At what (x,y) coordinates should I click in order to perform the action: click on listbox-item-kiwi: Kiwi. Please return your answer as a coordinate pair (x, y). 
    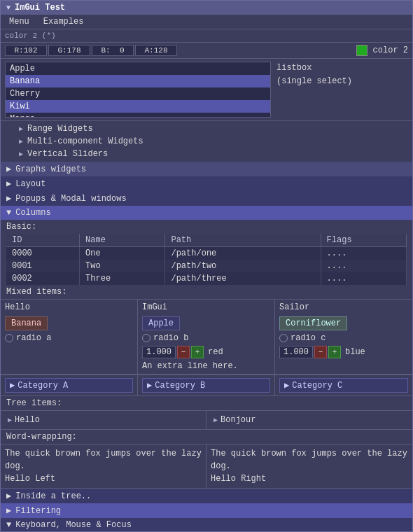
    Looking at the image, I should click on (138, 106).